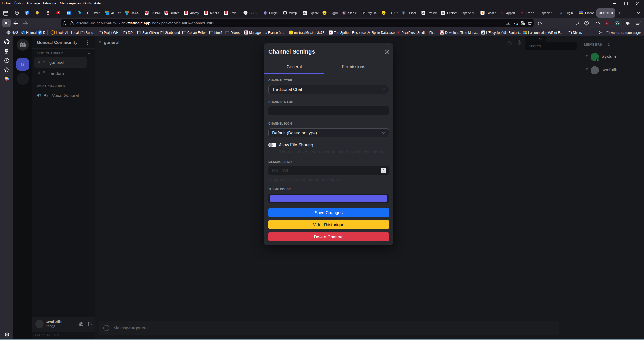  I want to click on svg-text: f, so click(522, 13).